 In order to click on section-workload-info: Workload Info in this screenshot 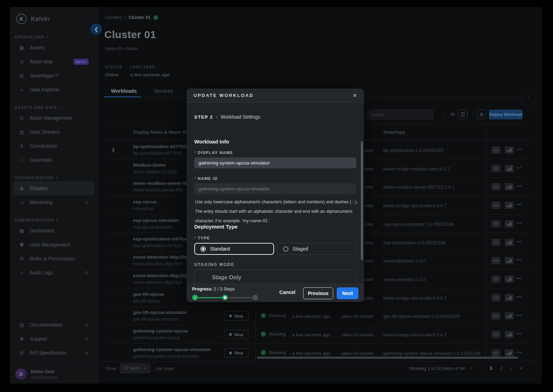, I will do `click(212, 141)`.